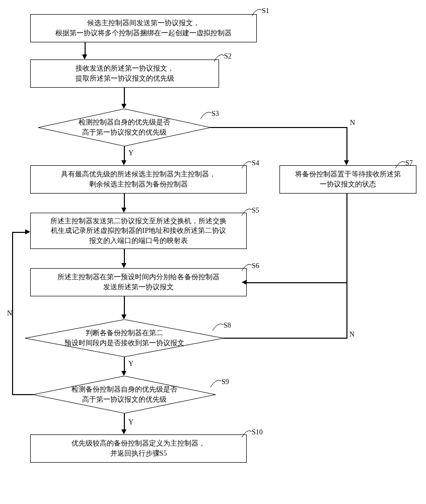  I want to click on arrow-s8-no-h, so click(285, 338).